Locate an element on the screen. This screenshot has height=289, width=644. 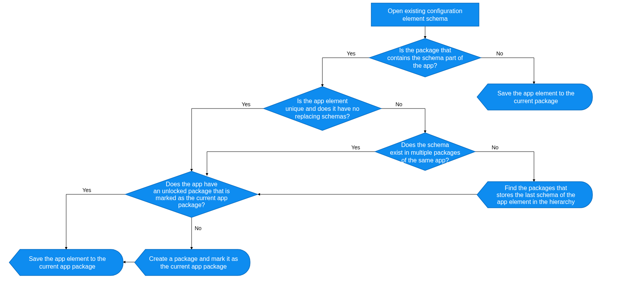
svg-text: stores the last schema of the is located at coordinates (536, 195).